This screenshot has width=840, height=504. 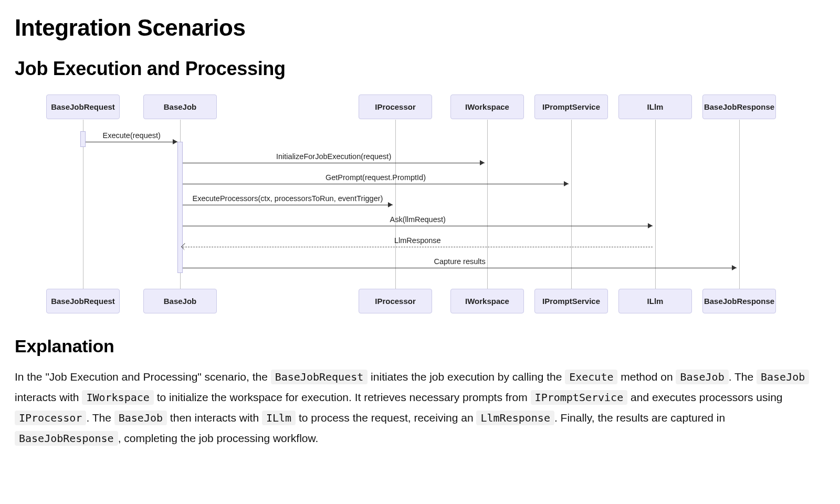 I want to click on message-label: GetPrompt(request.PromptId), so click(x=376, y=177).